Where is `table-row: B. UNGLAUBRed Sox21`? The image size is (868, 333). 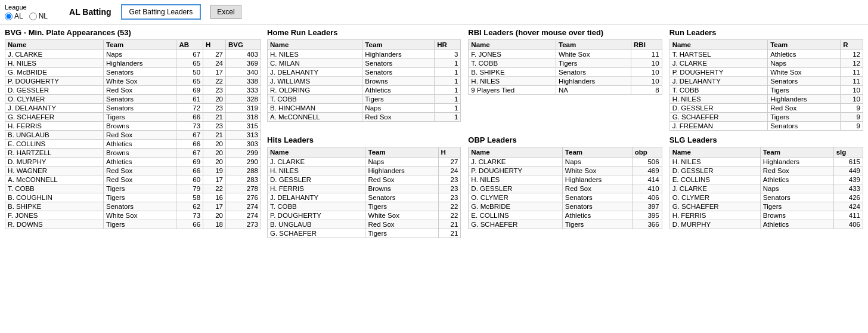
table-row: B. UNGLAUBRed Sox21 is located at coordinates (364, 224).